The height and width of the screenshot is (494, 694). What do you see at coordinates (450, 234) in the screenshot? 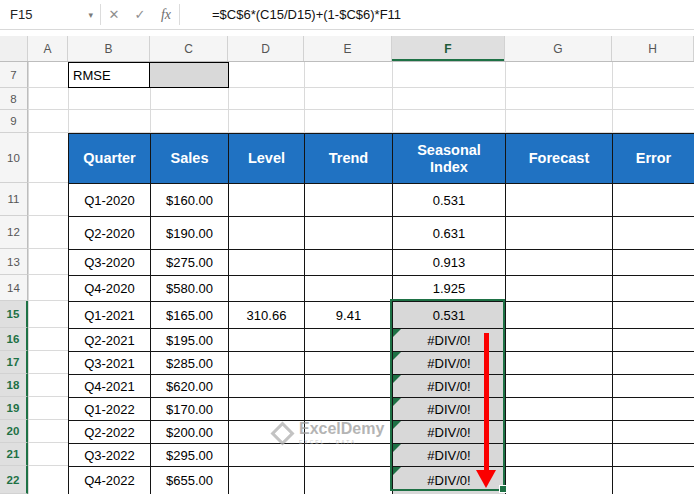
I see `cell-seasonal: 0.631` at bounding box center [450, 234].